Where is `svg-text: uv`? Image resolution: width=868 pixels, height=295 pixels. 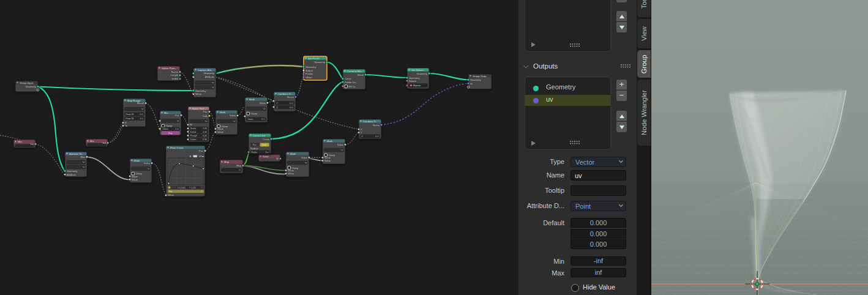
svg-text: uv is located at coordinates (471, 83).